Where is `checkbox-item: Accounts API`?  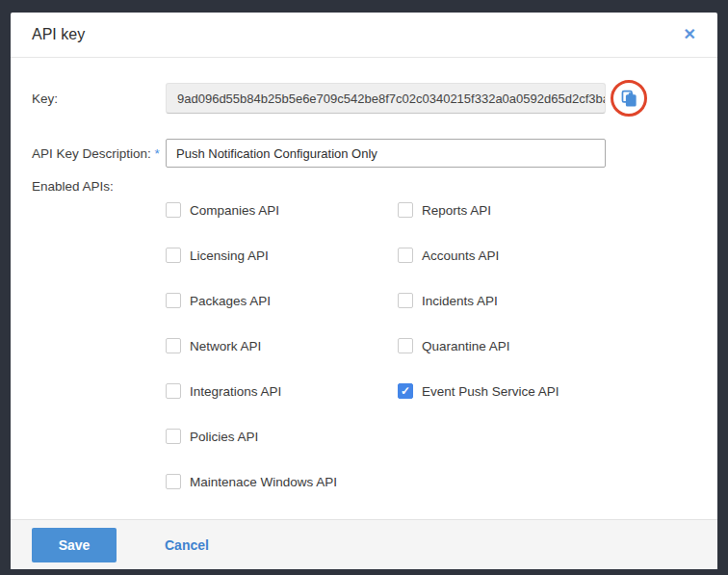
checkbox-item: Accounts API is located at coordinates (479, 255).